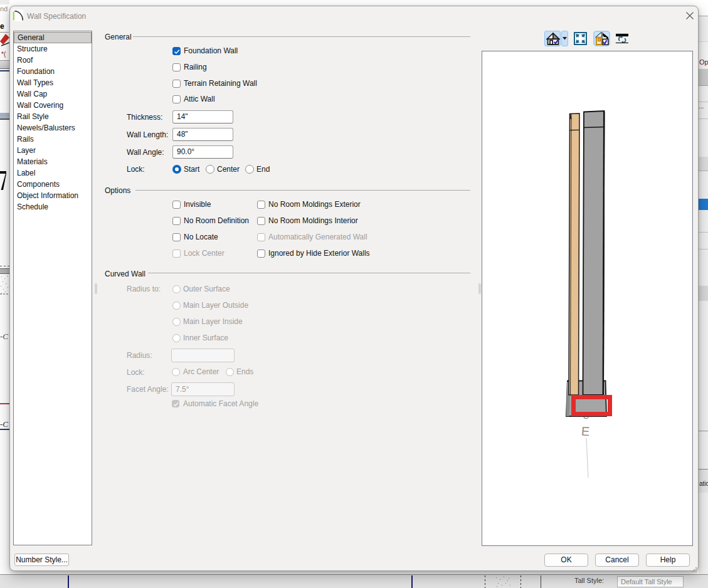  What do you see at coordinates (586, 431) in the screenshot?
I see `svg-text: E` at bounding box center [586, 431].